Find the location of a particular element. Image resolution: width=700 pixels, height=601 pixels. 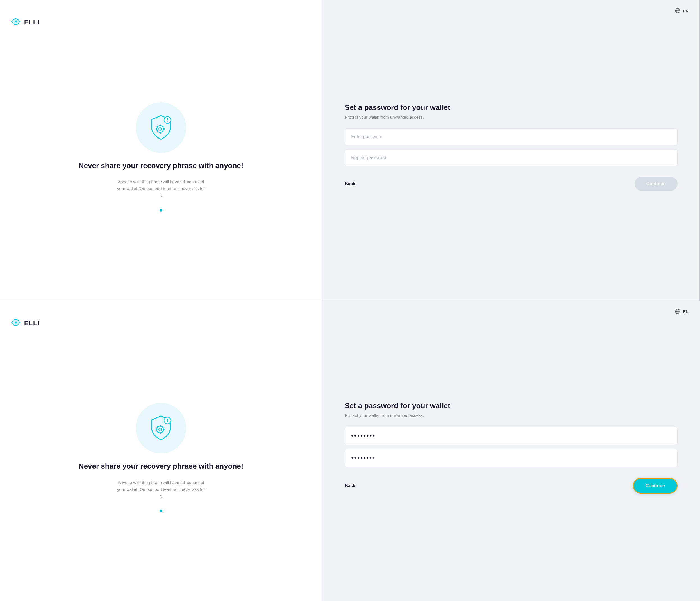

logo-text-2: ELLI is located at coordinates (32, 323).